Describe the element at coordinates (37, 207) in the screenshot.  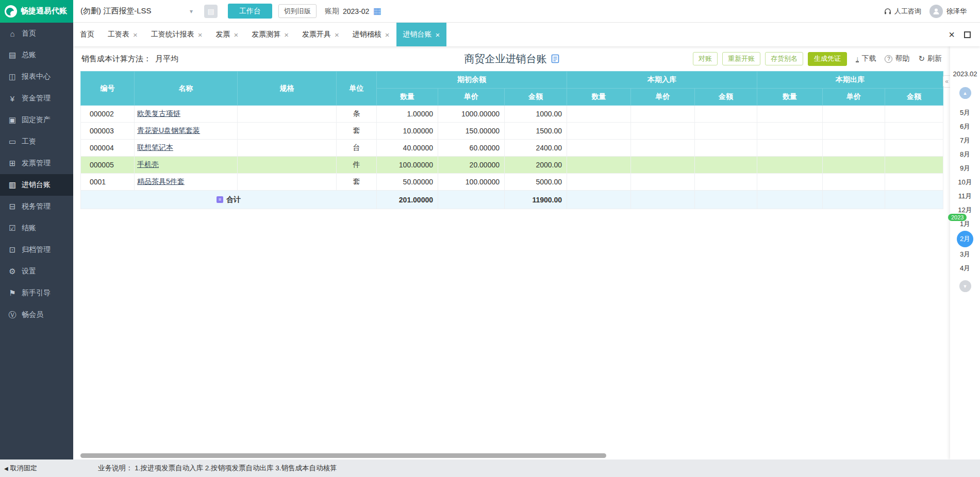
I see `sidebar-item-tax: ⊟ 税务管理` at that location.